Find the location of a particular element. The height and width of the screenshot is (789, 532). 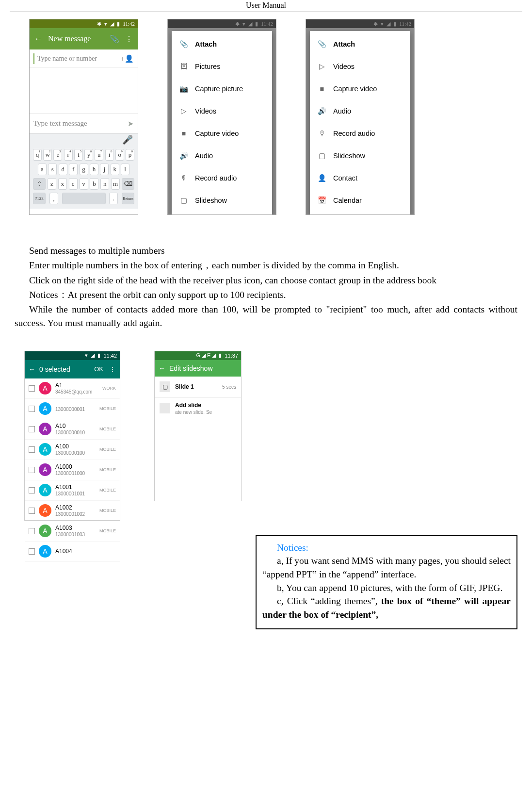

contacts-list: AA1345345@qq.comWORKA13000000001MOBILEAA… is located at coordinates (72, 470).